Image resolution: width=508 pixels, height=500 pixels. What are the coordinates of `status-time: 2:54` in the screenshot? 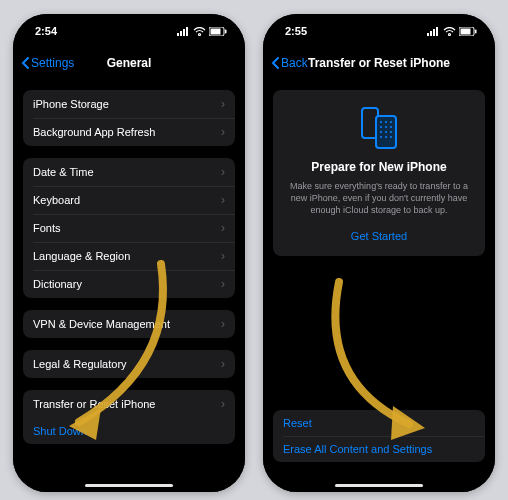 It's located at (46, 31).